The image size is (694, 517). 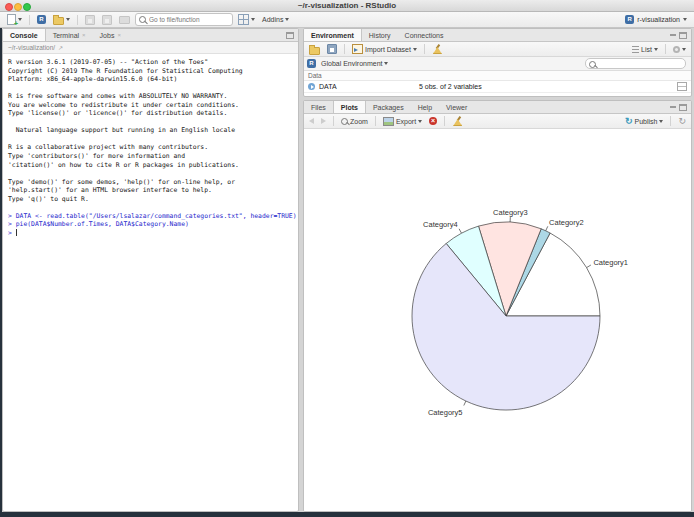 I want to click on pie-label: Category4, so click(x=440, y=224).